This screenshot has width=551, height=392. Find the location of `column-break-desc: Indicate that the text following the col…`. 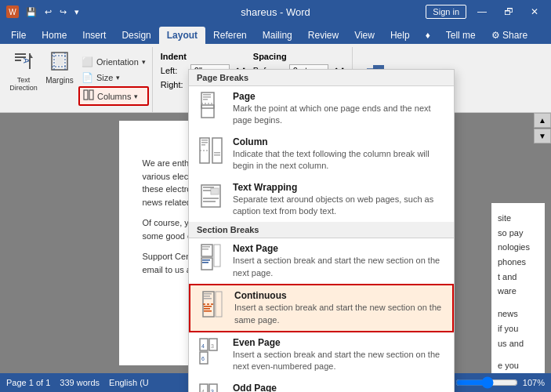

column-break-desc: Indicate that the text following the col… is located at coordinates (339, 160).